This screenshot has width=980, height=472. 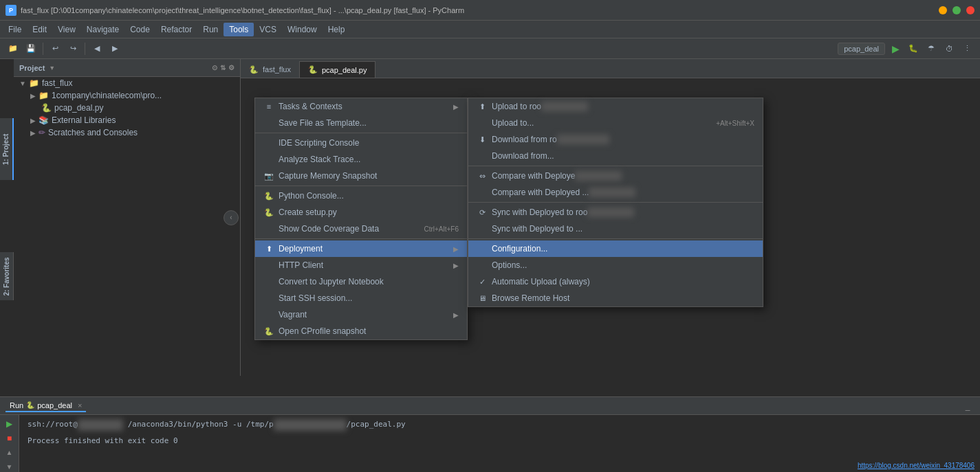 I want to click on toolbar-nav-back: ◀, so click(x=97, y=49).